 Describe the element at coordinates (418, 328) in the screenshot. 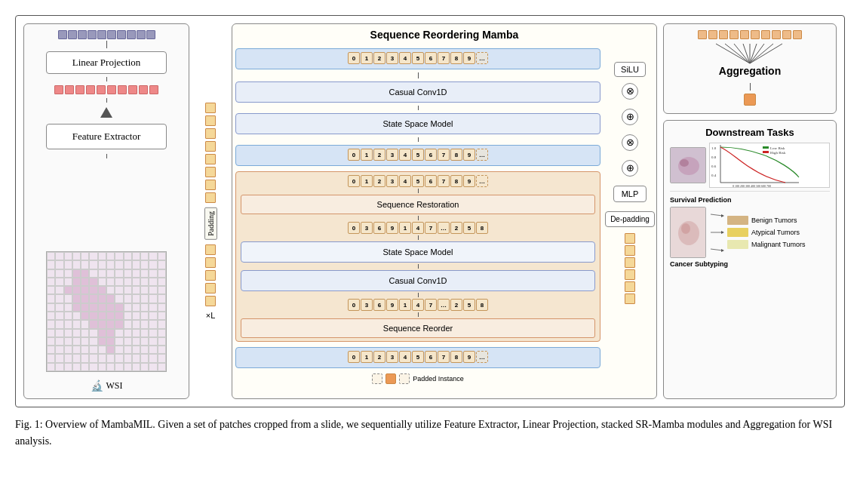

I see `seq-reorder-label: Sequence Reorder` at that location.